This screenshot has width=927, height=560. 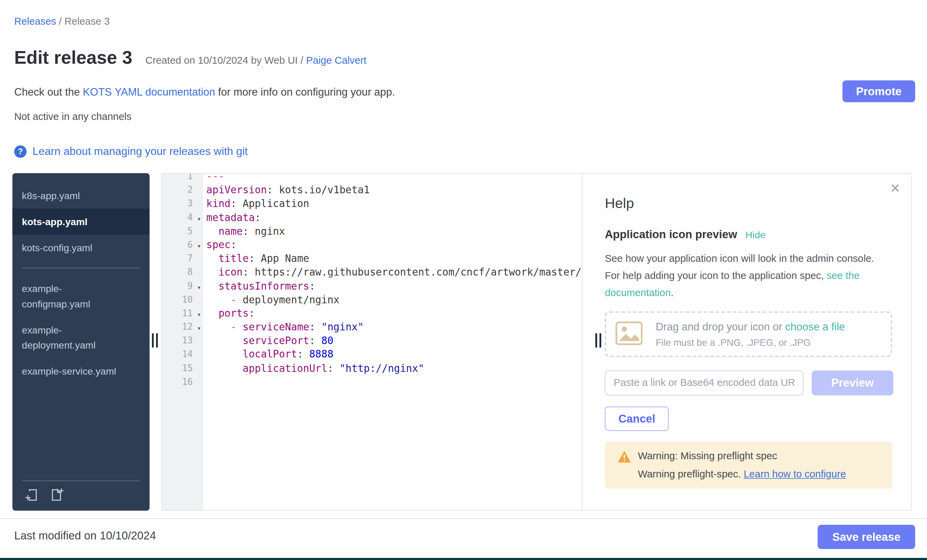 I want to click on file-list: k8s-app.yamlkots-app.yamlkots-config.yam…, so click(x=81, y=279).